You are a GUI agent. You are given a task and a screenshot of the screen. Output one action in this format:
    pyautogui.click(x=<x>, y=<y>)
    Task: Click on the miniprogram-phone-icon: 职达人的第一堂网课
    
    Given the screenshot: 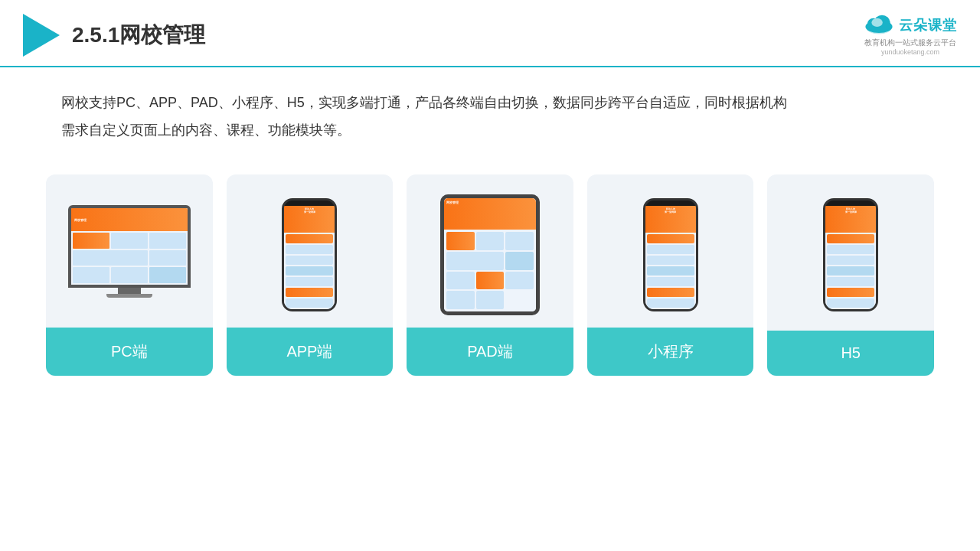 What is the action you would take?
    pyautogui.click(x=671, y=255)
    